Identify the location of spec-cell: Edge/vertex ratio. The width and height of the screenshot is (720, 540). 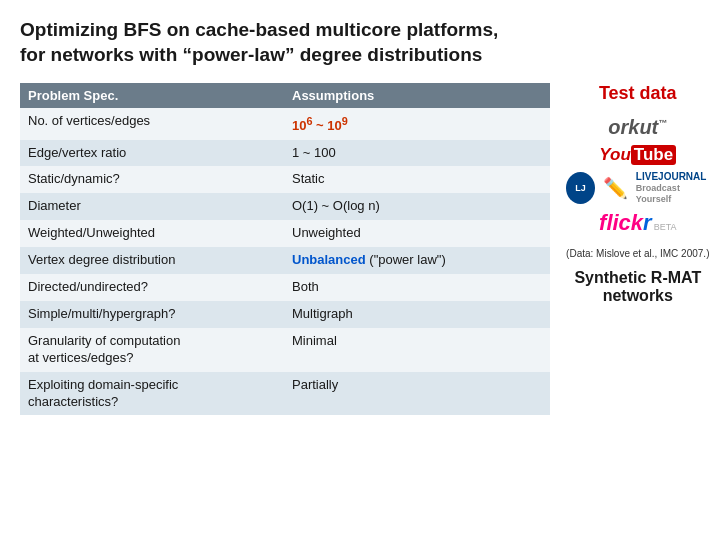
(152, 154).